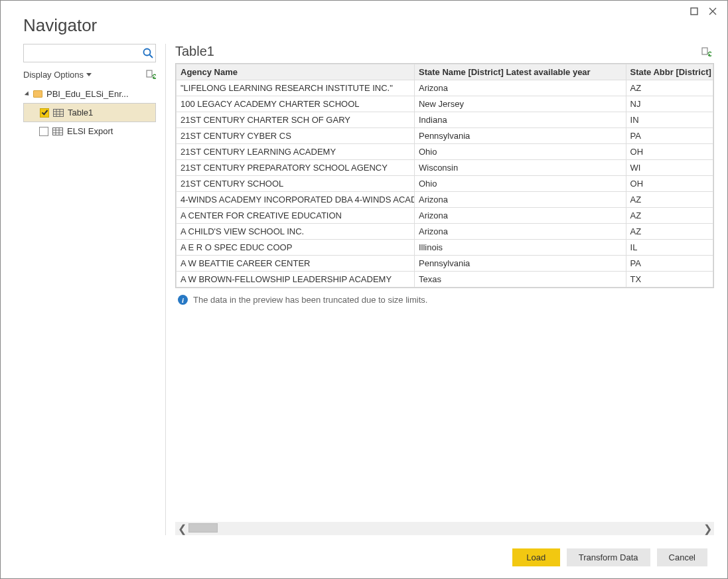 The image size is (728, 579). I want to click on tree-item-elsi-export: ELSI Export, so click(90, 131).